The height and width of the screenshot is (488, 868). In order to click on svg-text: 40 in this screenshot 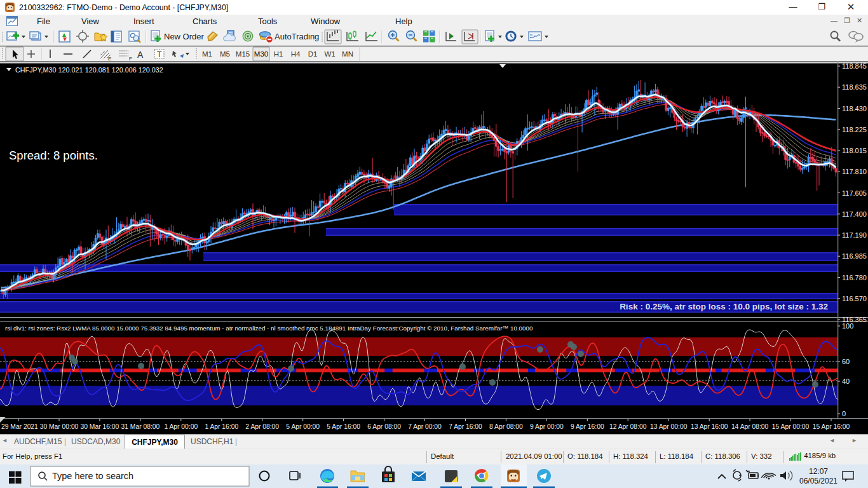, I will do `click(846, 381)`.